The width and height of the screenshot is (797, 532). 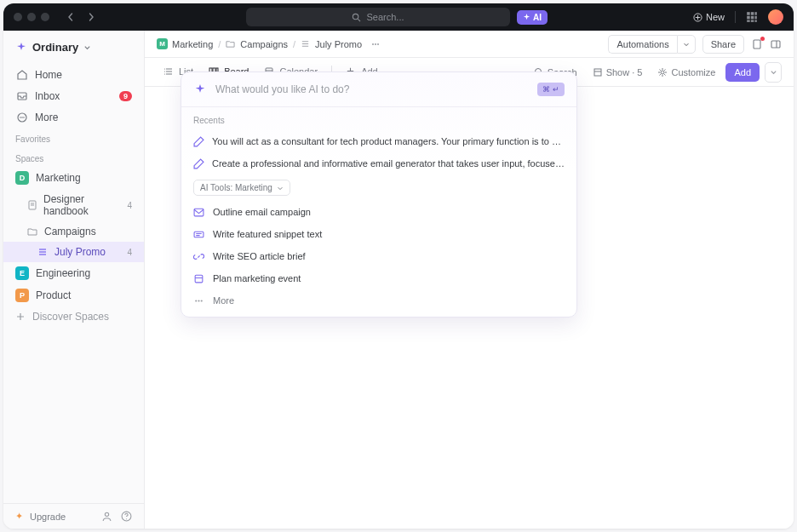 I want to click on crumb-july-promo: July Promo, so click(x=331, y=44).